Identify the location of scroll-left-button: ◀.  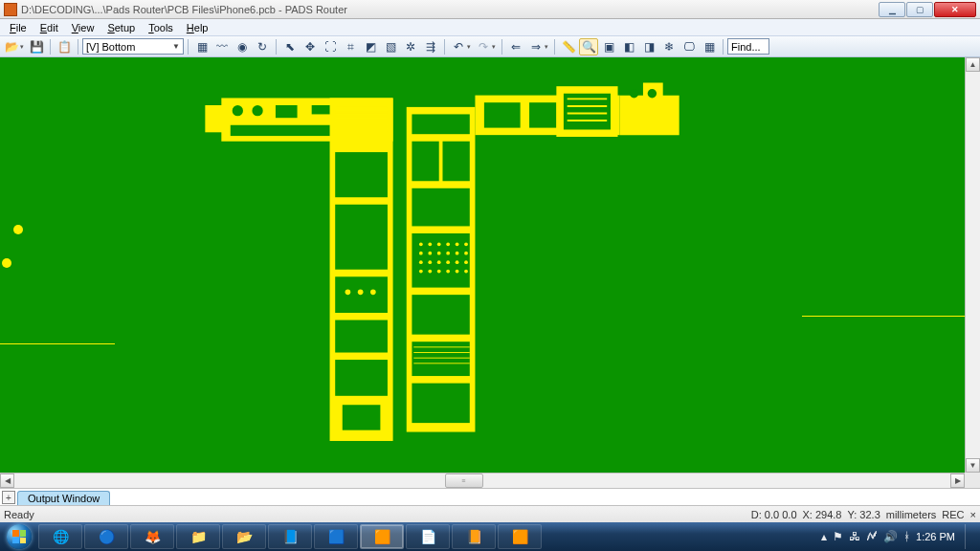
(8, 480).